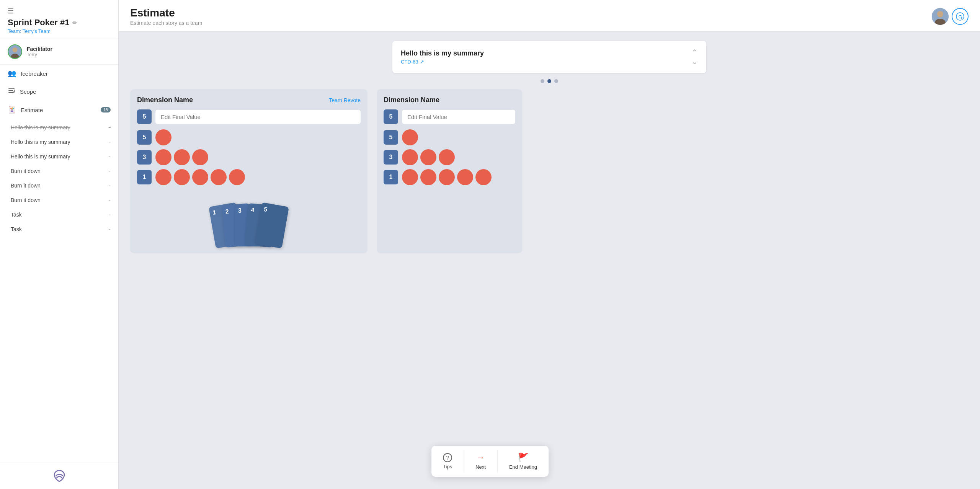 The height and width of the screenshot is (489, 980). What do you see at coordinates (15, 52) in the screenshot?
I see `facilitator-avatar` at bounding box center [15, 52].